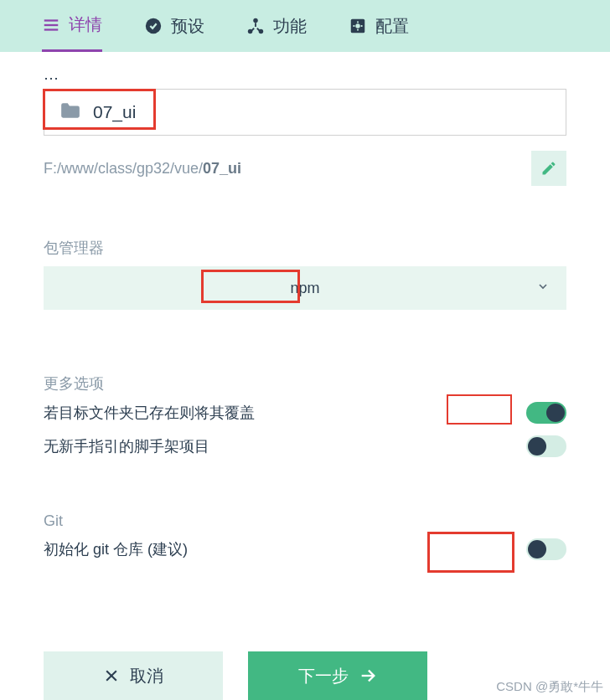 Image resolution: width=610 pixels, height=700 pixels. Describe the element at coordinates (127, 446) in the screenshot. I see `option-label: 无新手指引的脚手架项目` at that location.